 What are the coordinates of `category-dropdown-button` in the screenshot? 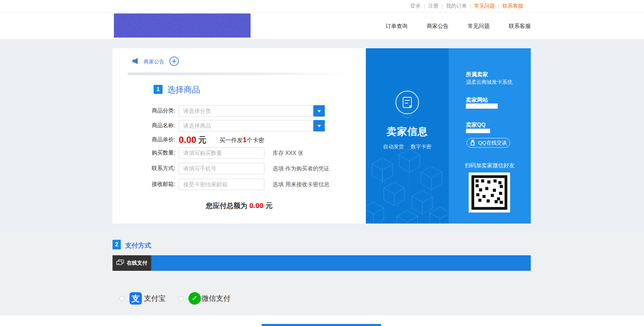 It's located at (319, 111).